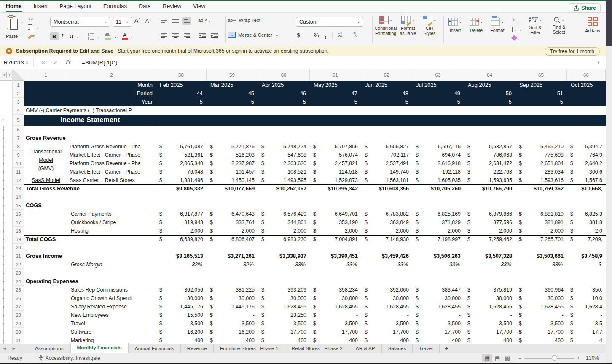  What do you see at coordinates (490, 290) in the screenshot?
I see `cell: $375,819` at bounding box center [490, 290].